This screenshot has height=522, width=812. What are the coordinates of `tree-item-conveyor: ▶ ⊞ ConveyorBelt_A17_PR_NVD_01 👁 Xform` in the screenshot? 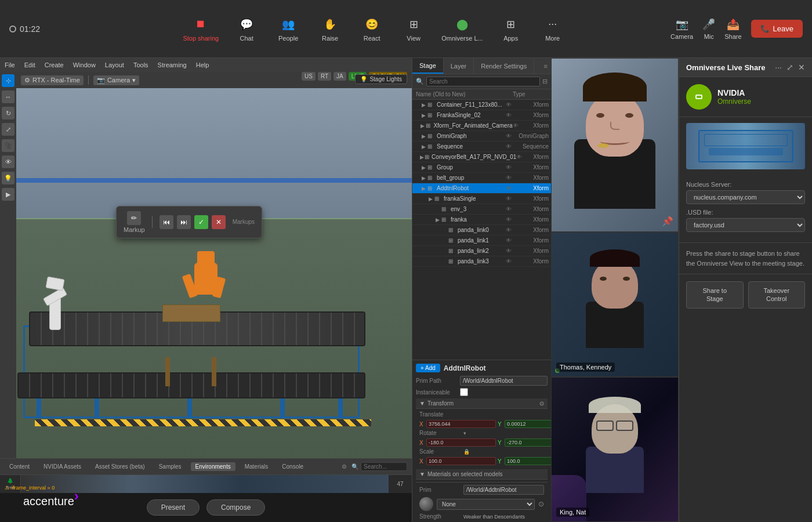 It's located at (481, 157).